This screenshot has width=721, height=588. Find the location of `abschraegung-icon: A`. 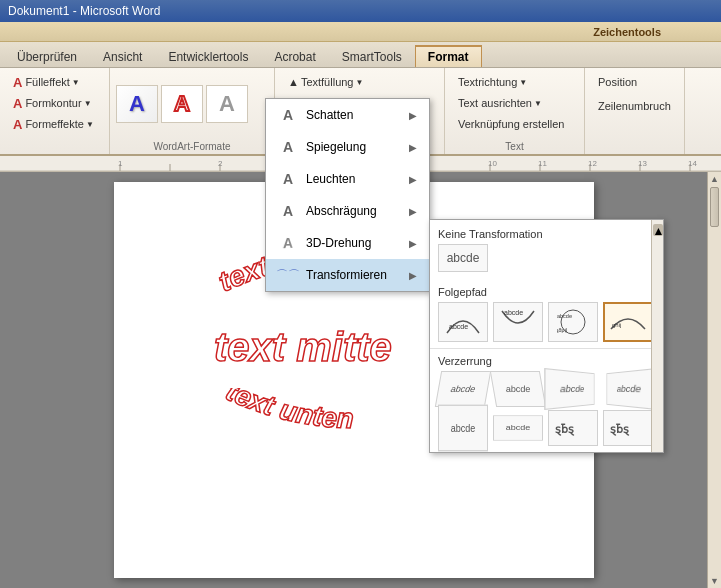

abschraegung-icon: A is located at coordinates (288, 211).